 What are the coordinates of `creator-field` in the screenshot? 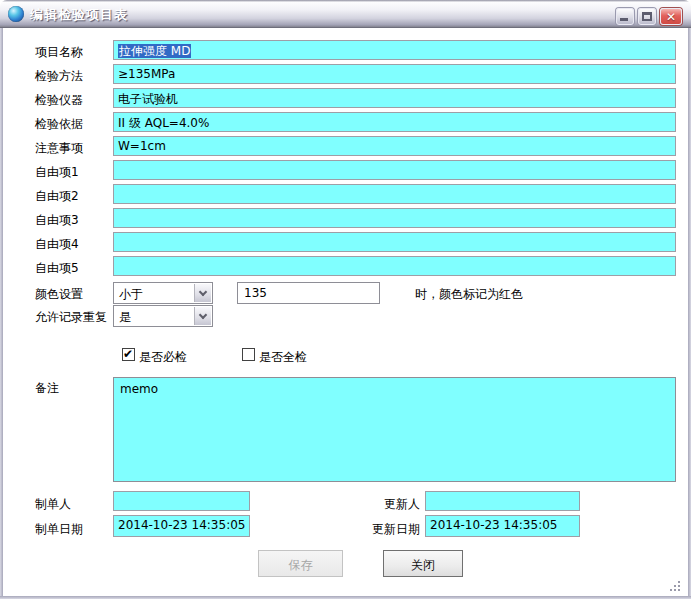 It's located at (182, 501).